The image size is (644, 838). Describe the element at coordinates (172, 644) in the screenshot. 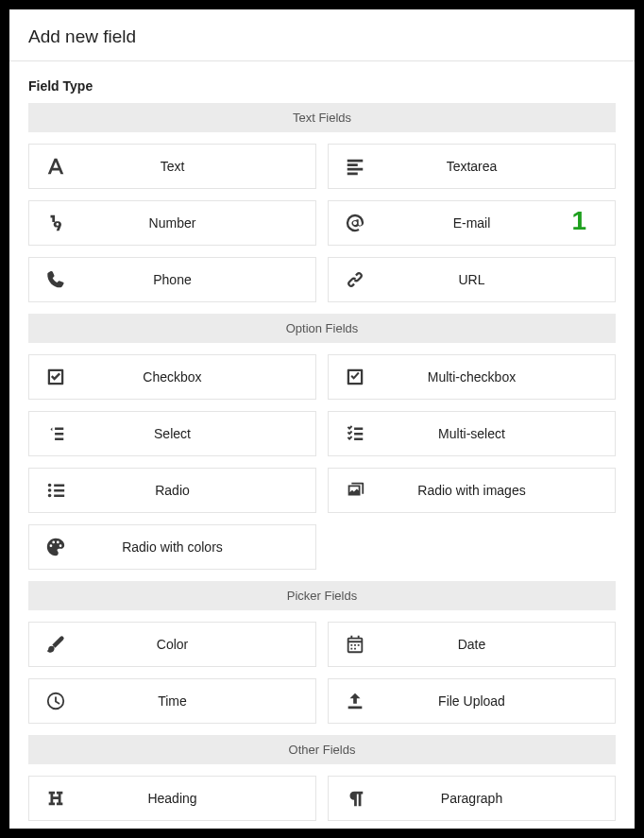

I see `field-option-color: Color` at that location.